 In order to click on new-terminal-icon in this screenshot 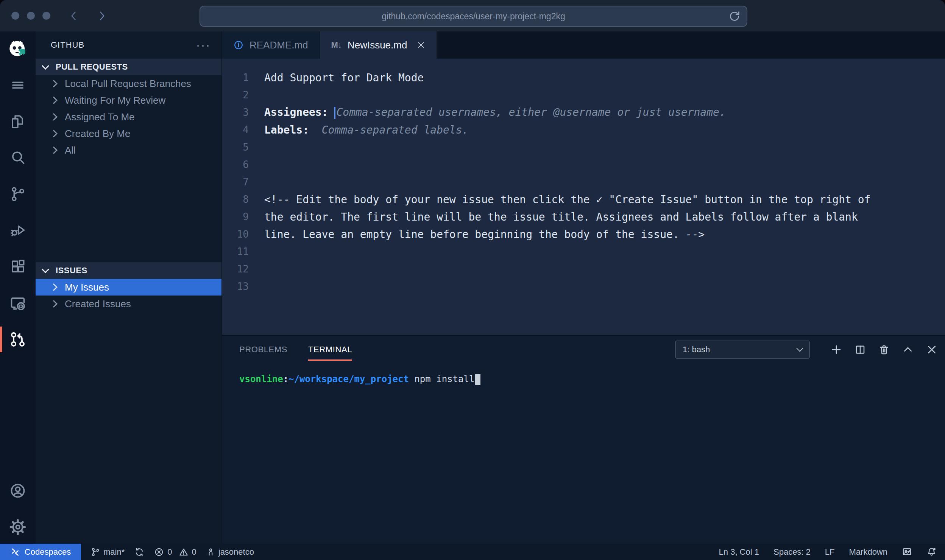, I will do `click(836, 350)`.